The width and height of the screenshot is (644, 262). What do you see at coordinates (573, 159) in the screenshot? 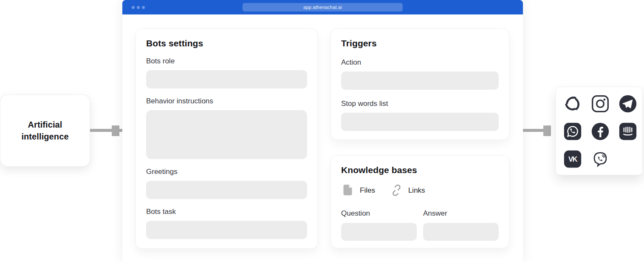
I see `svg-text: VK` at bounding box center [573, 159].